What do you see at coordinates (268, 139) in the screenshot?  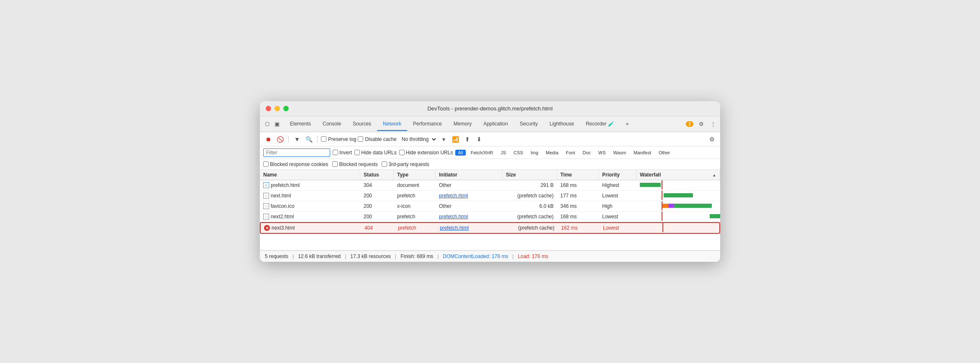 I see `record-button: ⏺` at bounding box center [268, 139].